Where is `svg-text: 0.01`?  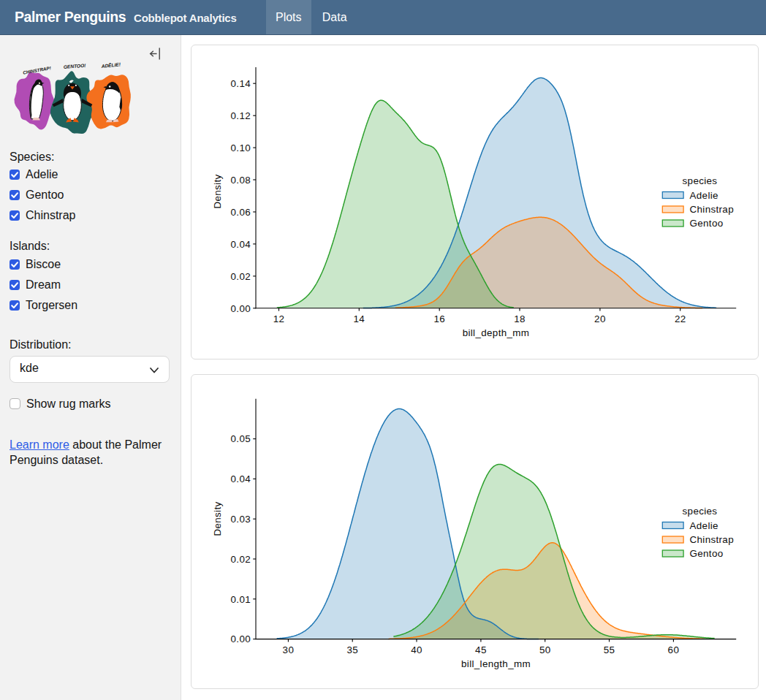
svg-text: 0.01 is located at coordinates (241, 599).